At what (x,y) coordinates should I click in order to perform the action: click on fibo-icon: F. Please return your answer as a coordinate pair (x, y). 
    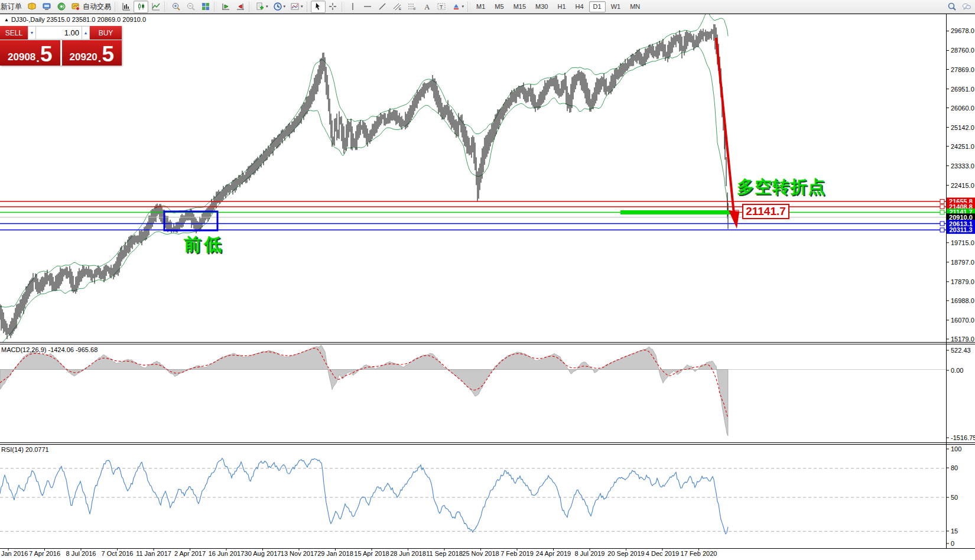
    Looking at the image, I should click on (412, 6).